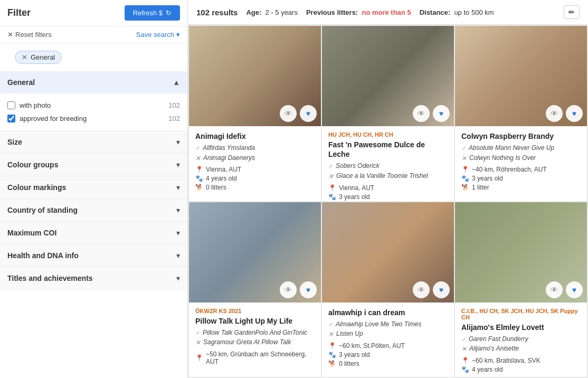 The height and width of the screenshot is (378, 588). I want to click on card-1-location: 📍 Vienna, AUT, so click(255, 169).